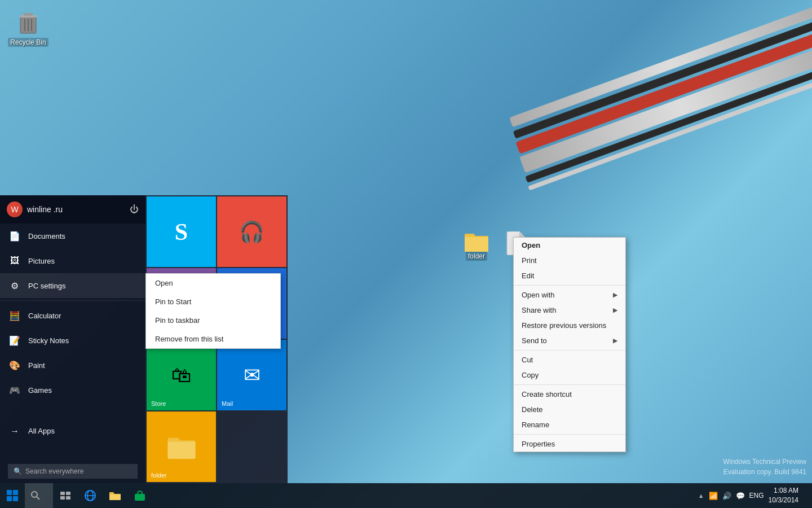 The width and height of the screenshot is (812, 508). What do you see at coordinates (570, 341) in the screenshot?
I see `ctx-send-to: Send to ▶` at bounding box center [570, 341].